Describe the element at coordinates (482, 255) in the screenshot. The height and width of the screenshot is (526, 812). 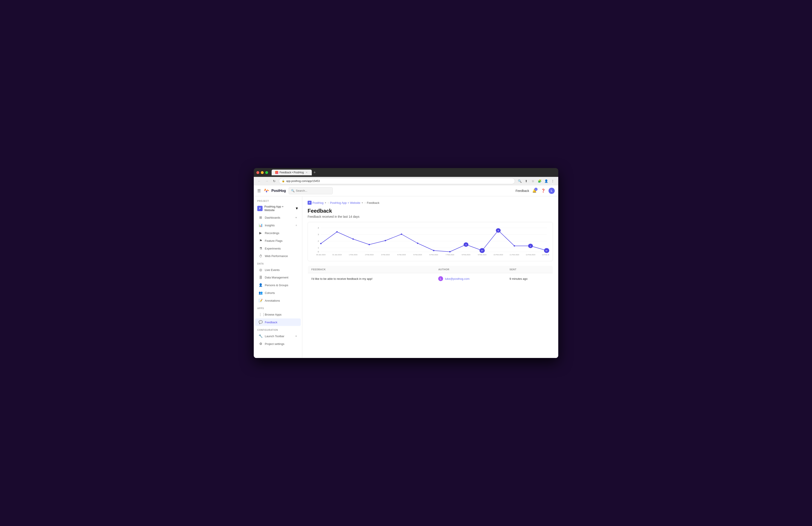
I see `svg-text: 9-Feb-2023` at that location.